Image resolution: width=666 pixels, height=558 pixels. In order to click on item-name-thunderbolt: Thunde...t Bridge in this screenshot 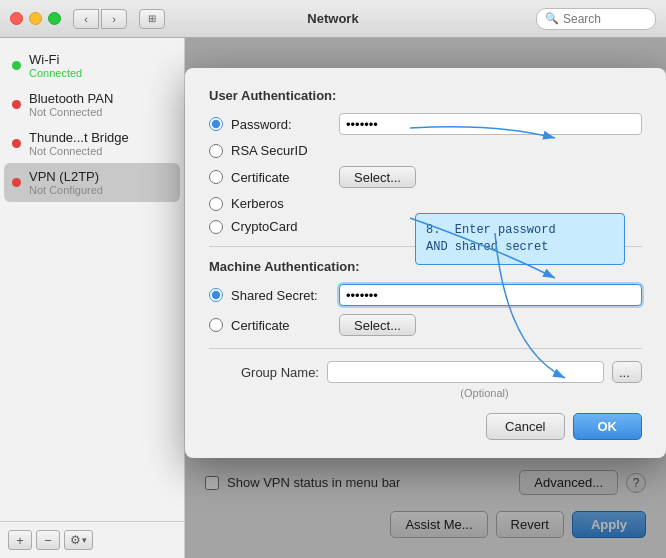, I will do `click(79, 138)`.